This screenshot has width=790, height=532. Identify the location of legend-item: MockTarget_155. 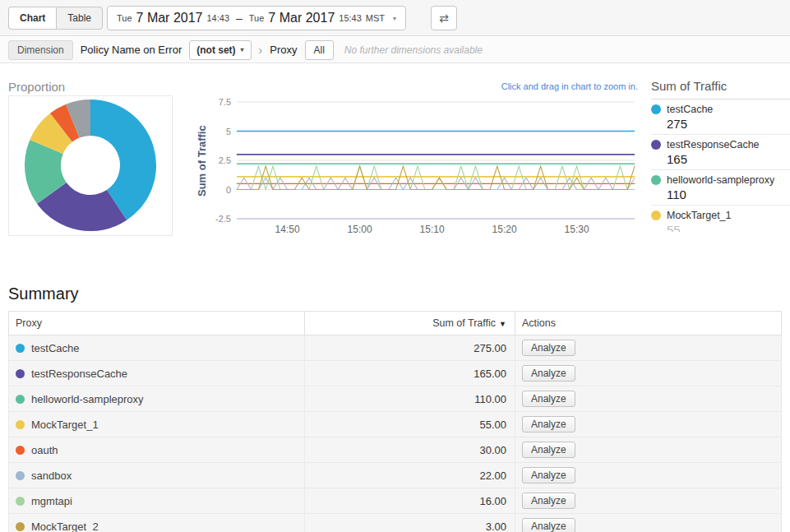
(720, 219).